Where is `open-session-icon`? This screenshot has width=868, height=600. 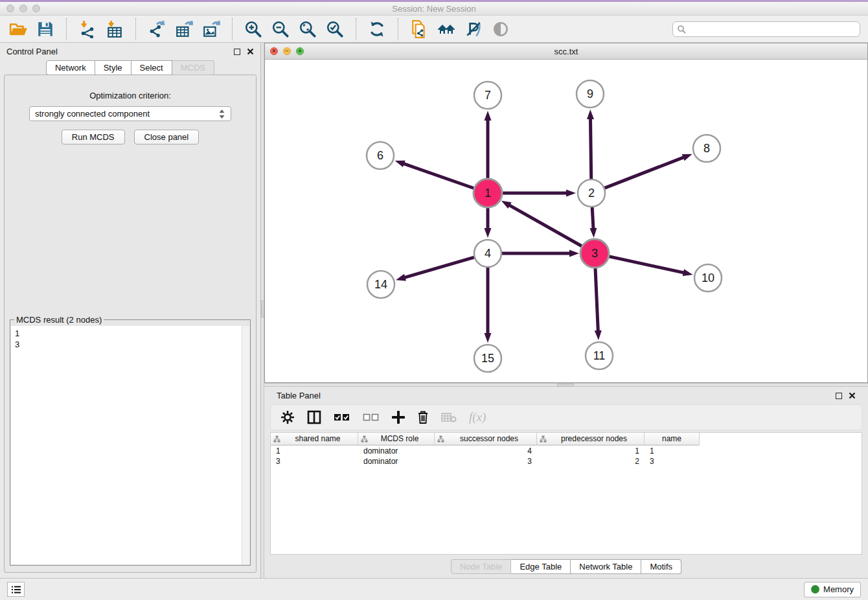
open-session-icon is located at coordinates (18, 29).